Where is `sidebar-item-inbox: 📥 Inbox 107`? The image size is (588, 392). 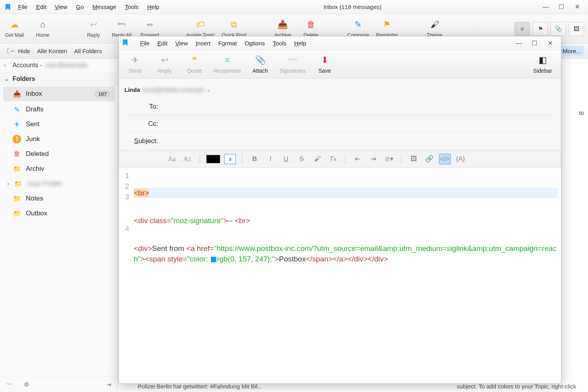 sidebar-item-inbox: 📥 Inbox 107 is located at coordinates (59, 94).